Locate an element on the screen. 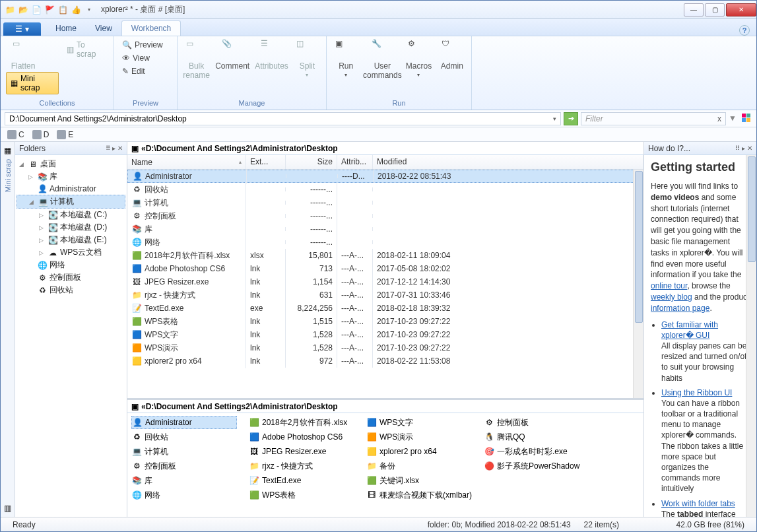 This screenshot has height=532, width=757. file-row: 📚库 ------... is located at coordinates (385, 229).